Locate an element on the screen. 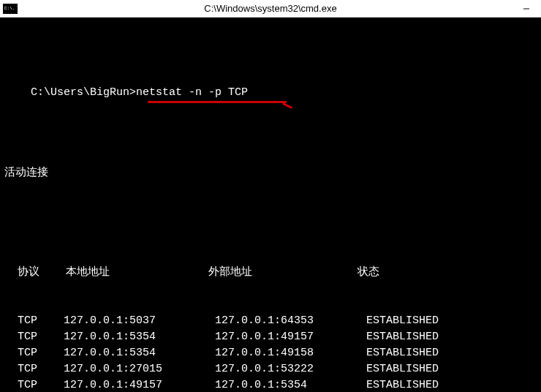 The width and height of the screenshot is (541, 392). table-row: TCP 127.0.0.1:5354 127.0.0.1:49157 ESTAB… is located at coordinates (270, 337).